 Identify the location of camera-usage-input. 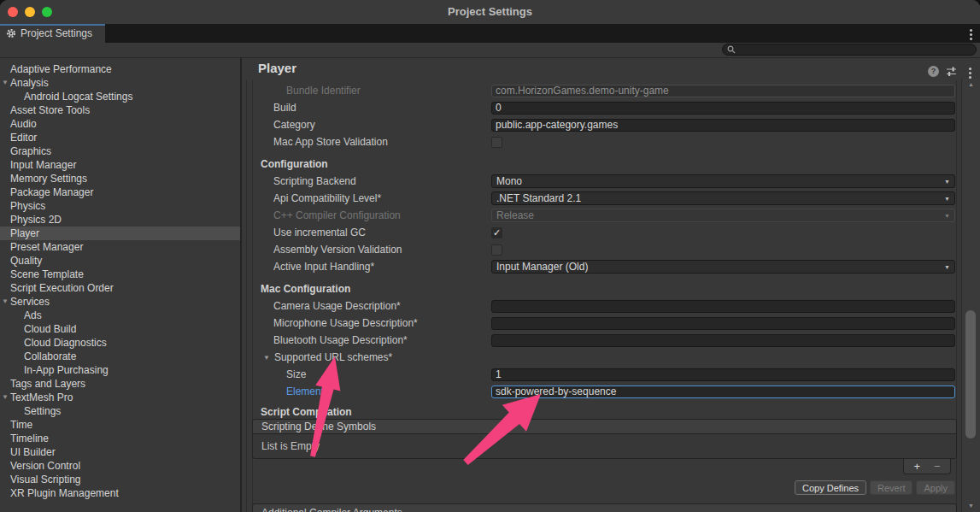
(723, 306).